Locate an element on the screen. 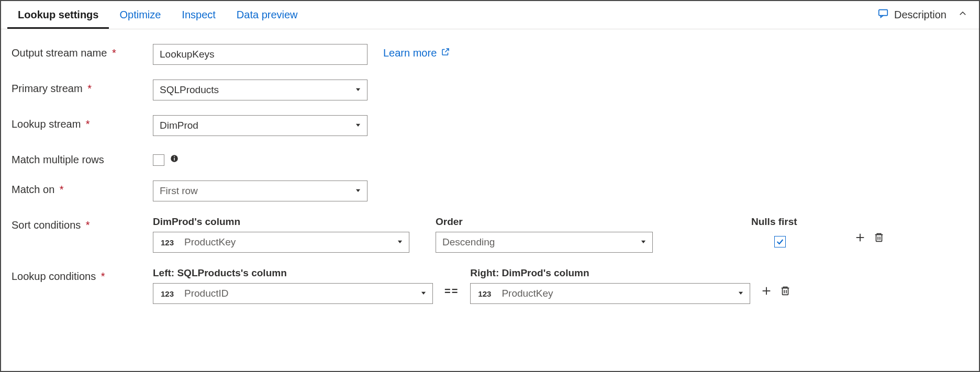 This screenshot has width=980, height=372. delete-sort-condition-button is located at coordinates (879, 239).